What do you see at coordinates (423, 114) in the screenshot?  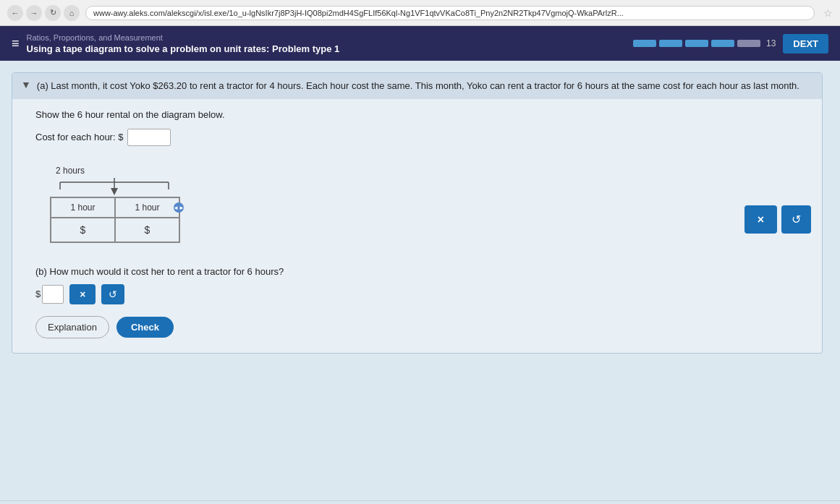 I see `show-instruction: Show the 6 hour rental on the diagram be…` at bounding box center [423, 114].